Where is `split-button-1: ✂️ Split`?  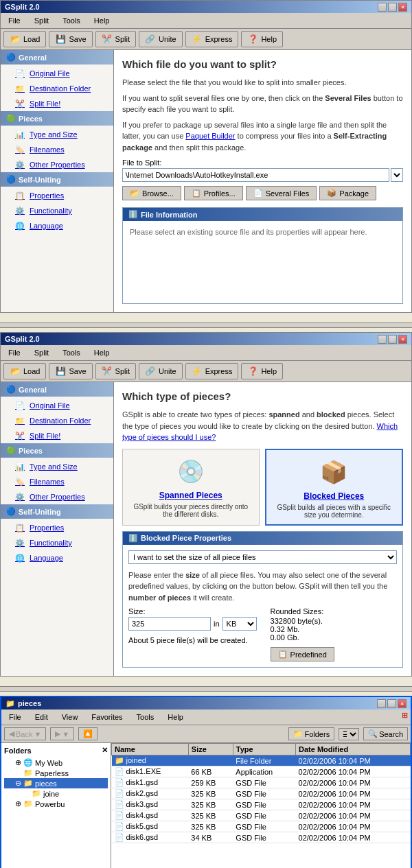
split-button-1: ✂️ Split is located at coordinates (115, 39).